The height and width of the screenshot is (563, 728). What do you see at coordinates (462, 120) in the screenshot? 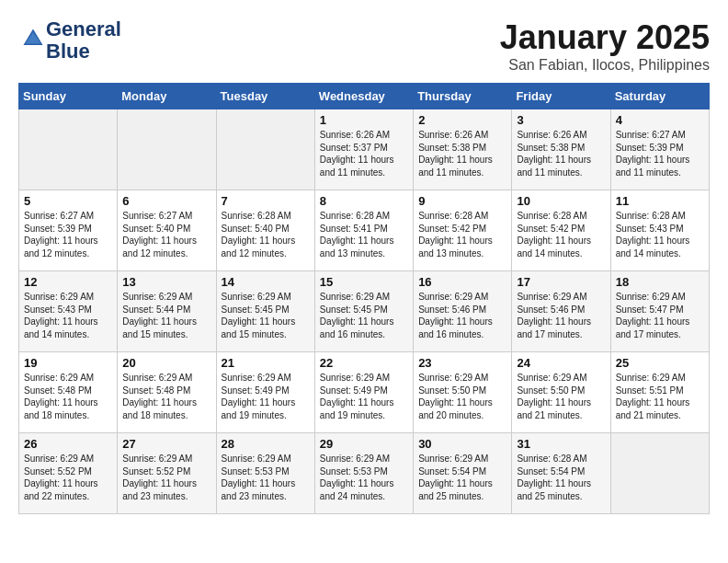
I see `day-number: 2` at bounding box center [462, 120].